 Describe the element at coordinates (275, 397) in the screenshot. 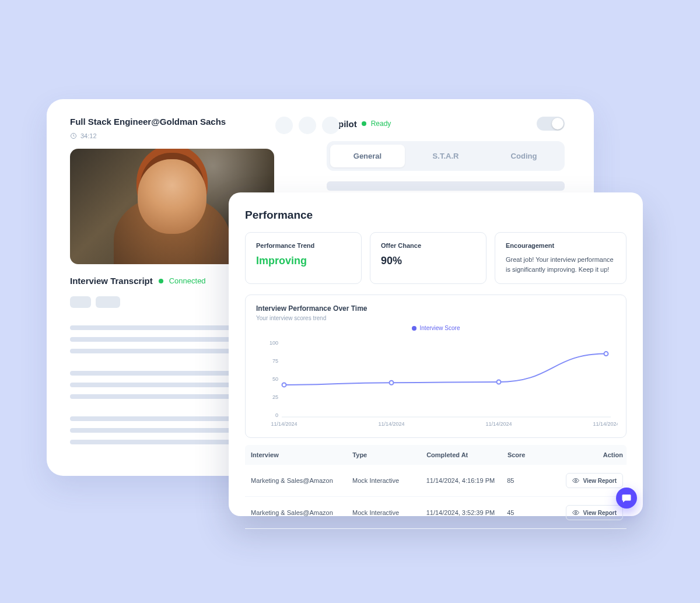

I see `svg-text: 25` at that location.